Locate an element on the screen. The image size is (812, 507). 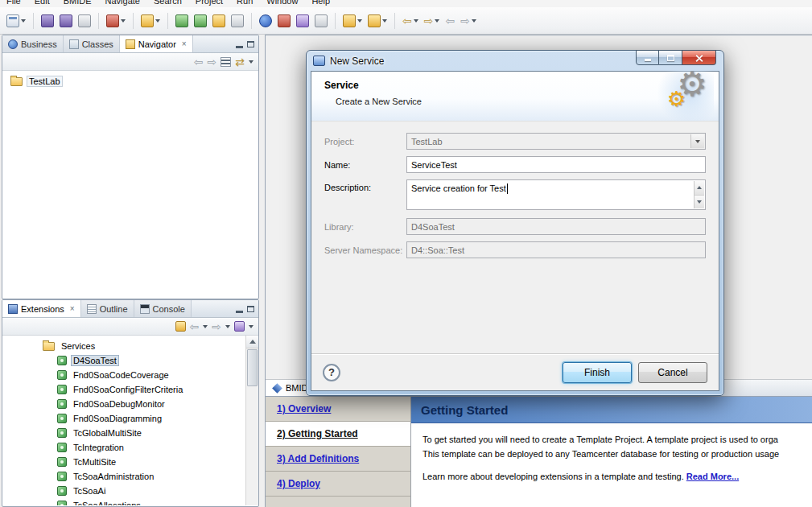
extension-item: TcIntegration is located at coordinates (130, 447).